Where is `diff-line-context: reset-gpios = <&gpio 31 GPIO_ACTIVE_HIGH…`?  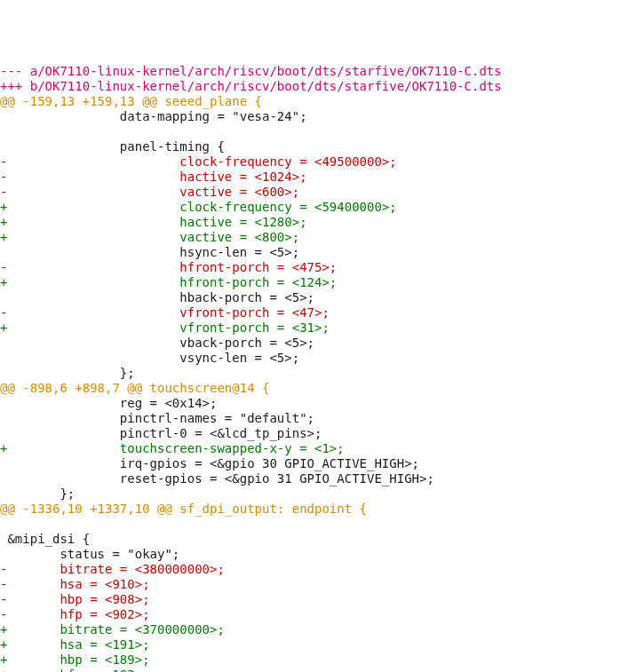
diff-line-context: reset-gpios = <&gpio 31 GPIO_ACTIVE_HIGH… is located at coordinates (217, 478).